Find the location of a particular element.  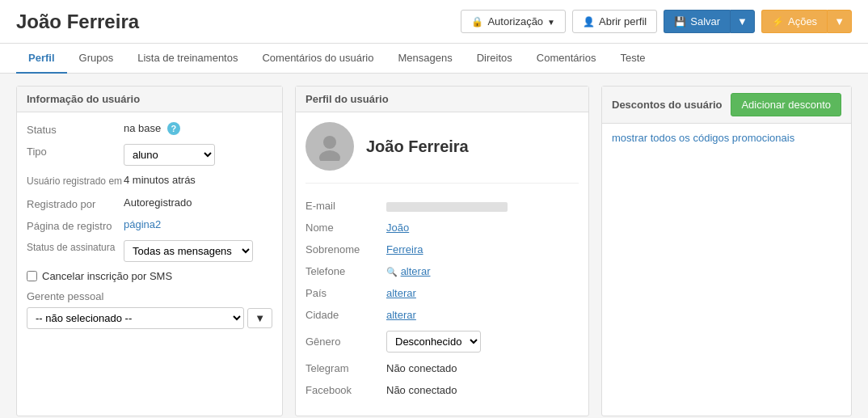

telegram-value: Não conectado is located at coordinates (482, 369).